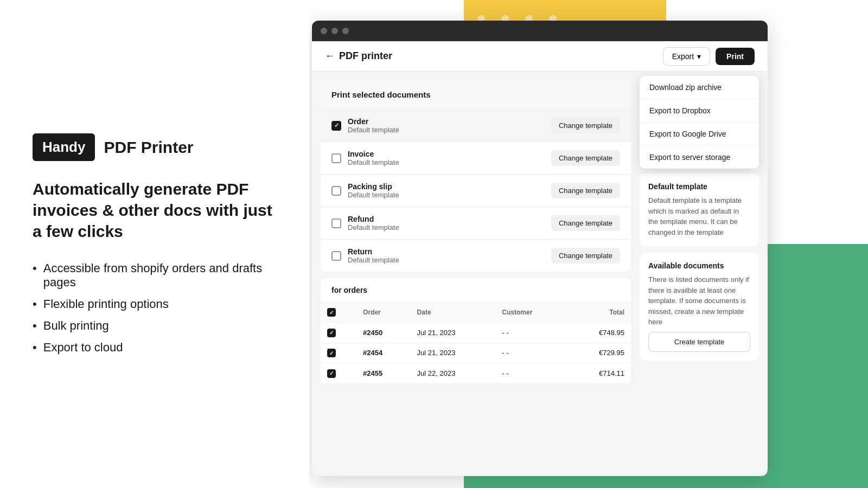 The width and height of the screenshot is (868, 488). What do you see at coordinates (476, 158) in the screenshot?
I see `doc-row-invoice: Invoice Default template Change template` at bounding box center [476, 158].